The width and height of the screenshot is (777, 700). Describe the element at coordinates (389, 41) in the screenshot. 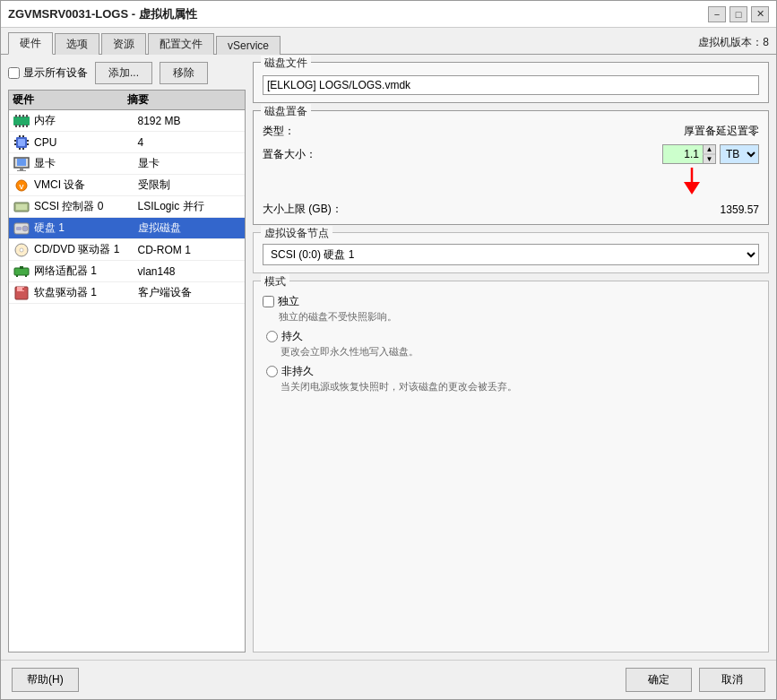

I see `tab-bar: 硬件 选项 资源 配置文件 vService 虚拟机版本：8` at that location.